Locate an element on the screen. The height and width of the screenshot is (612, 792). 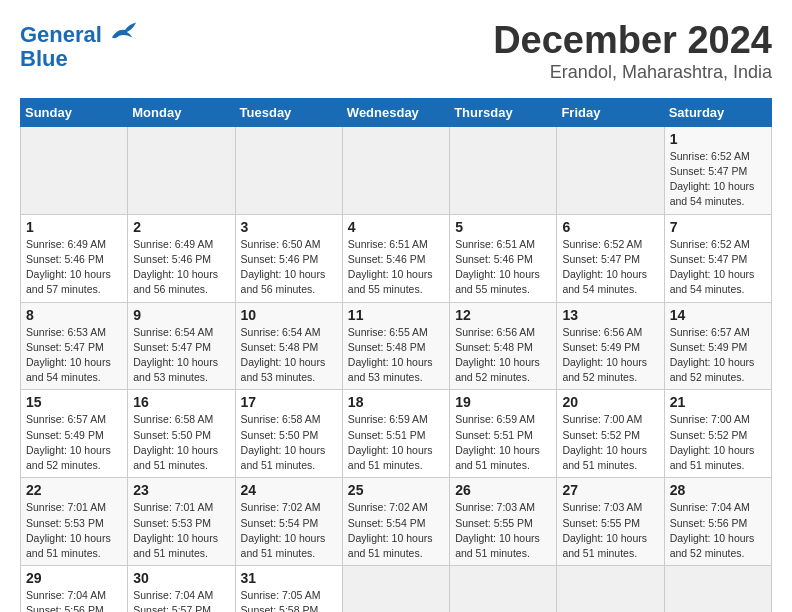
day-number: 1 is located at coordinates (718, 139).